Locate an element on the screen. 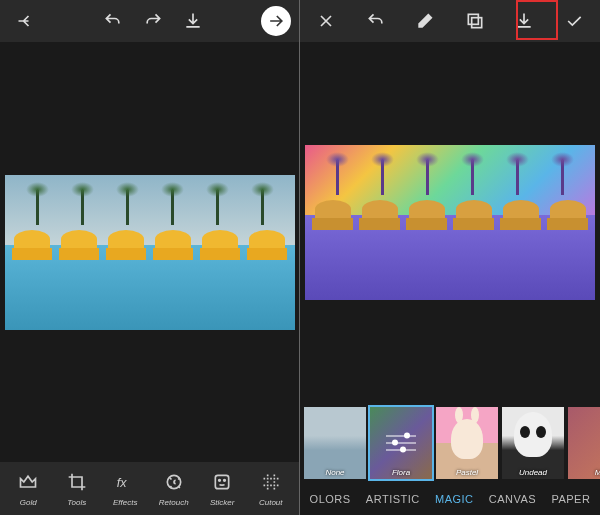  fx-icon: fx is located at coordinates (125, 482).